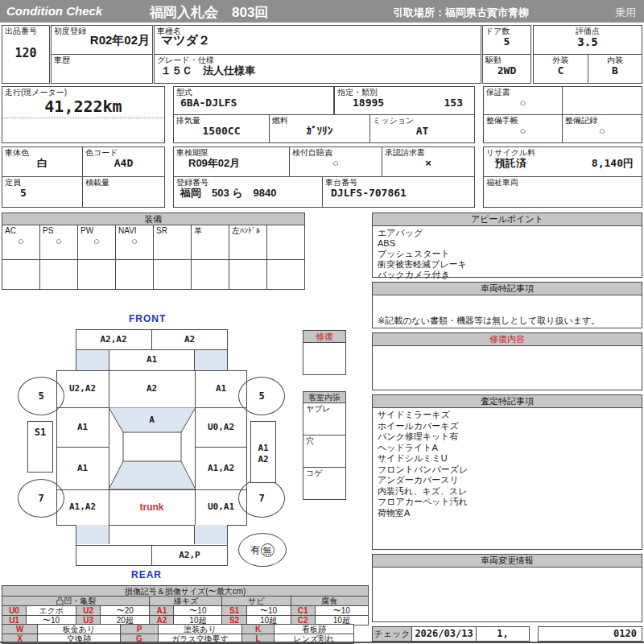 Image resolution: width=644 pixels, height=644 pixels. Describe the element at coordinates (563, 192) in the screenshot. I see `welfare-cell: 福祉車両` at that location.